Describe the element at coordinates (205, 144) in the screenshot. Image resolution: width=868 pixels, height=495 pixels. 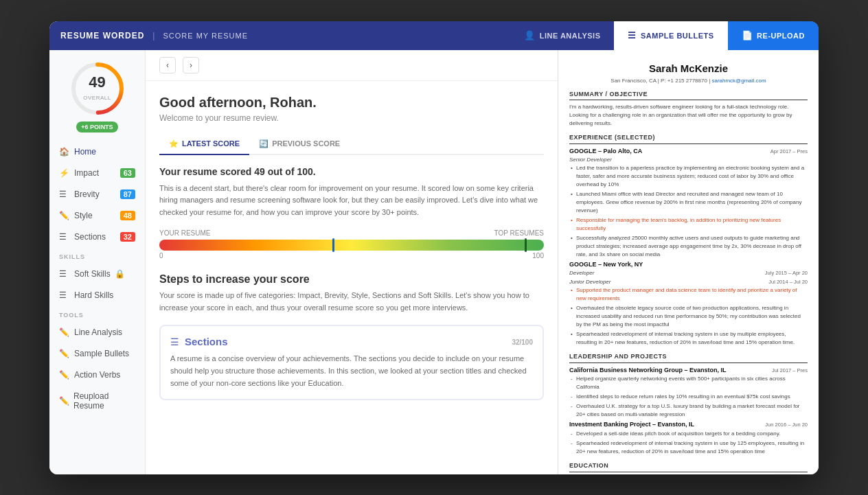
I see `tab-latest-score: ⭐ LATEST SCORE` at that location.